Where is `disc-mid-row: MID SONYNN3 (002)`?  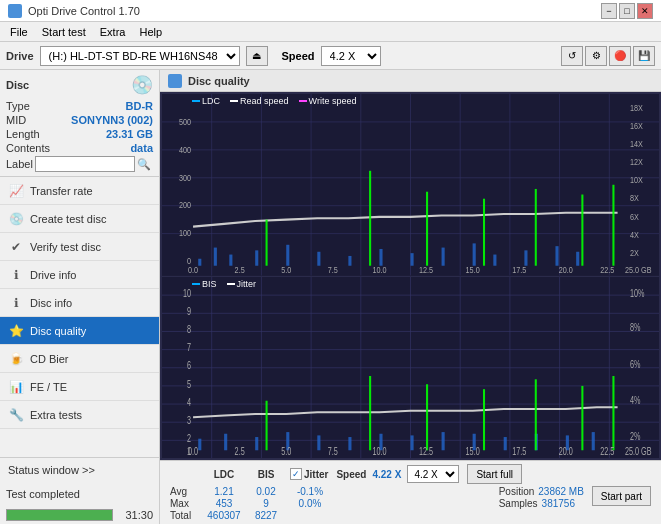 disc-mid-row: MID SONYNN3 (002) is located at coordinates (80, 120).